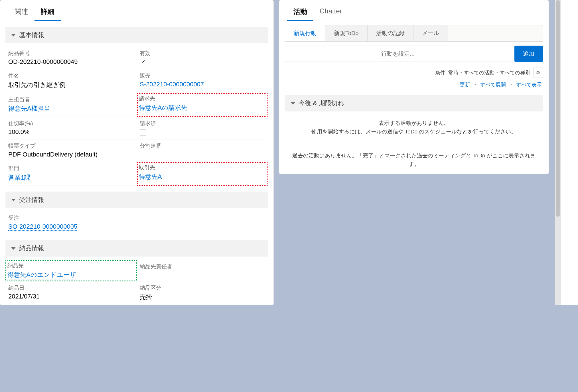 The width and height of the screenshot is (578, 392). What do you see at coordinates (202, 123) in the screenshot?
I see `label-billed: 請求済` at bounding box center [202, 123].